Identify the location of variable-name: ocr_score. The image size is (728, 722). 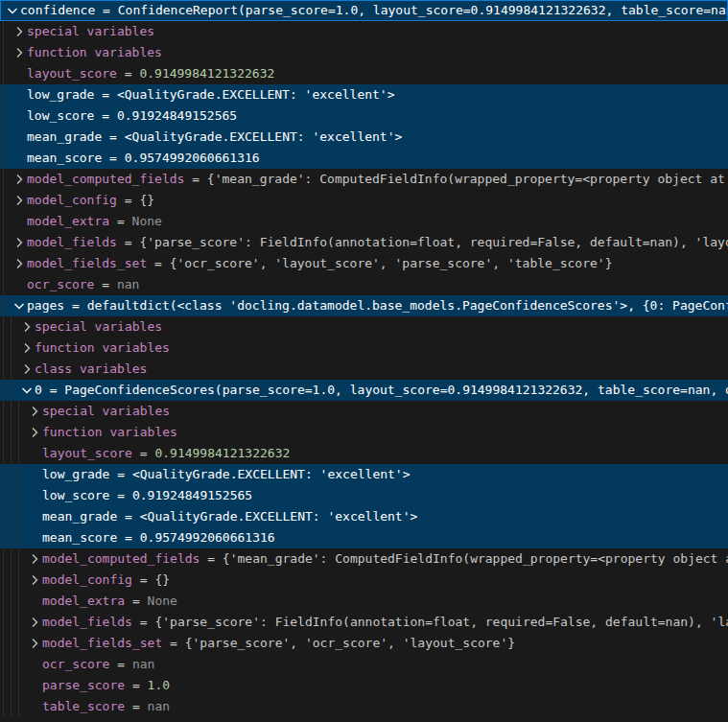
(76, 664).